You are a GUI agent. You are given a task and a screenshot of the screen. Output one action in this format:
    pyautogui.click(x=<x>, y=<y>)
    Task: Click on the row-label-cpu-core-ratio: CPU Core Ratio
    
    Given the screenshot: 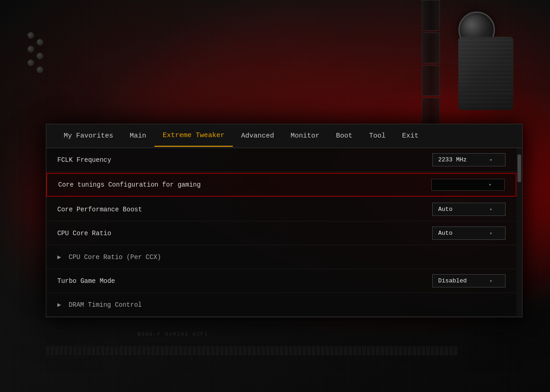 What is the action you would take?
    pyautogui.click(x=236, y=233)
    